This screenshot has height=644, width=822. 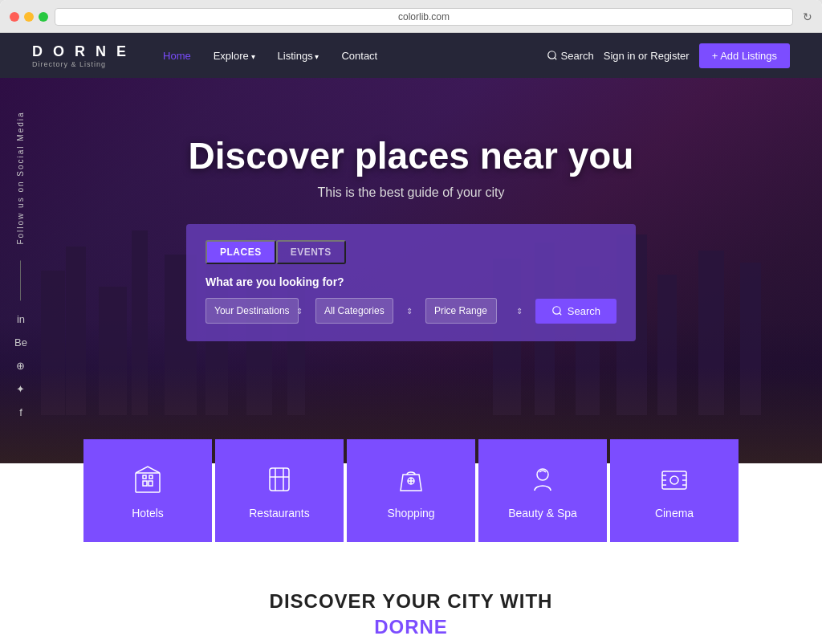 I want to click on category-hotels: Hotels, so click(x=148, y=491).